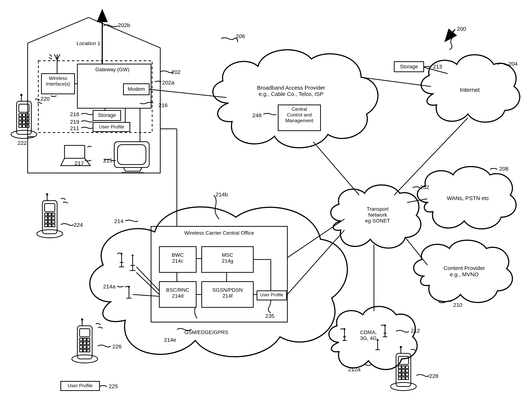  Describe the element at coordinates (219, 233) in the screenshot. I see `wireless-carrier-title: Wireless Carrier Central Office` at that location.